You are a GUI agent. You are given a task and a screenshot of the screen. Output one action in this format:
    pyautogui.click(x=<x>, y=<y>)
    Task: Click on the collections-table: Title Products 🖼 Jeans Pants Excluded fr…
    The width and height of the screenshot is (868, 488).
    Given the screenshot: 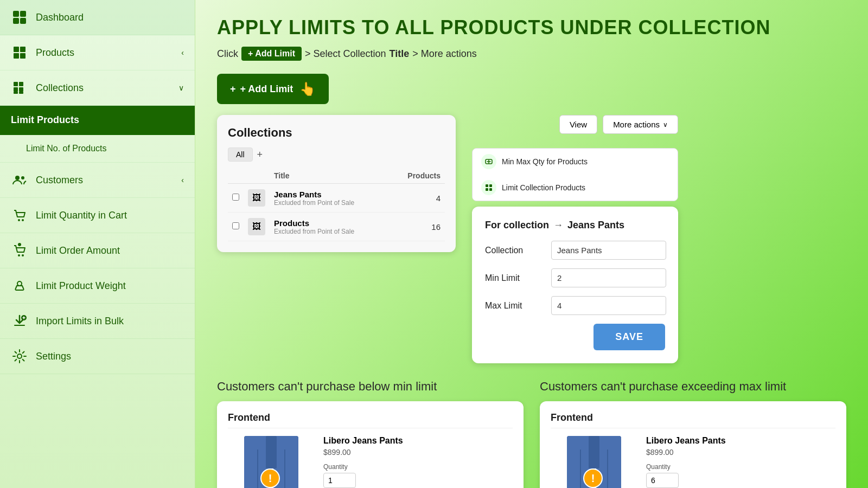 What is the action you would take?
    pyautogui.click(x=336, y=205)
    